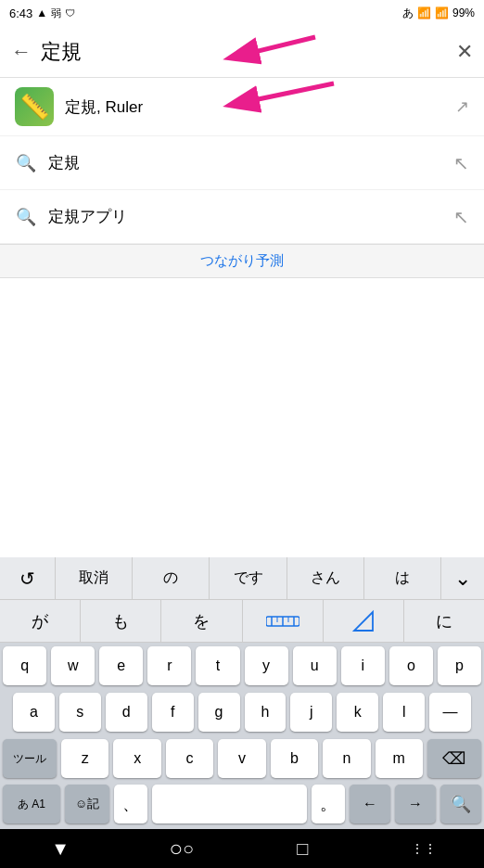 Image resolution: width=484 pixels, height=868 pixels. Describe the element at coordinates (244, 52) in the screenshot. I see `search-input: 定規` at that location.